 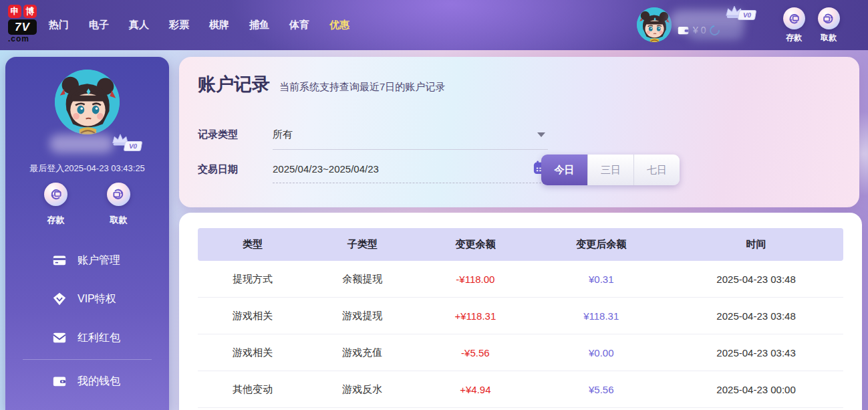 What do you see at coordinates (253, 245) in the screenshot?
I see `col-header-type: 类型` at bounding box center [253, 245].